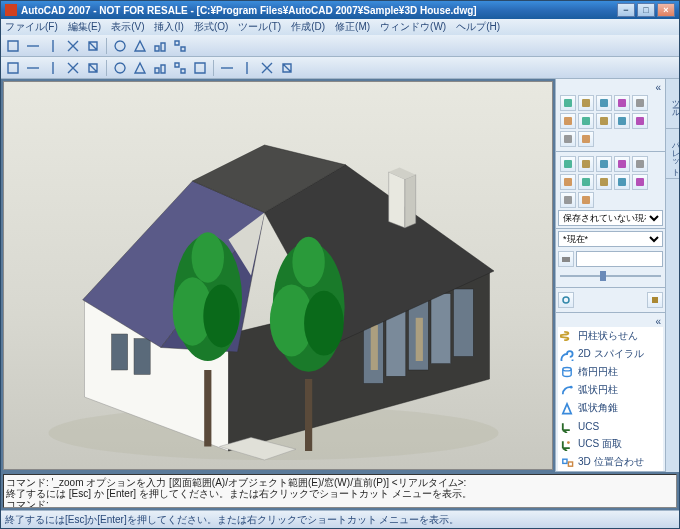 This screenshot has height=529, width=680. Describe the element at coordinates (610, 218) in the screenshot. I see `view-select: 保存されていない現在のビュー` at that location.